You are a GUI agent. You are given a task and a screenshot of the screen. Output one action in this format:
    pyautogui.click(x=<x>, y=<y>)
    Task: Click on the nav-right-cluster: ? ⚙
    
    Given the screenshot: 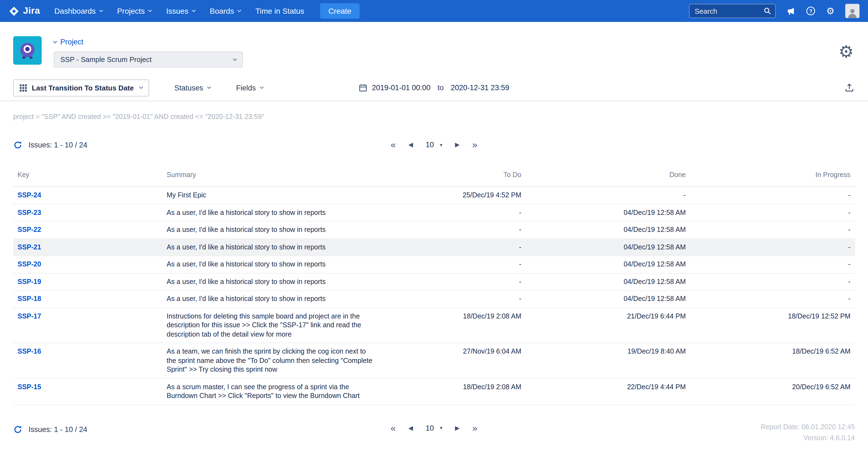 What is the action you would take?
    pyautogui.click(x=774, y=11)
    